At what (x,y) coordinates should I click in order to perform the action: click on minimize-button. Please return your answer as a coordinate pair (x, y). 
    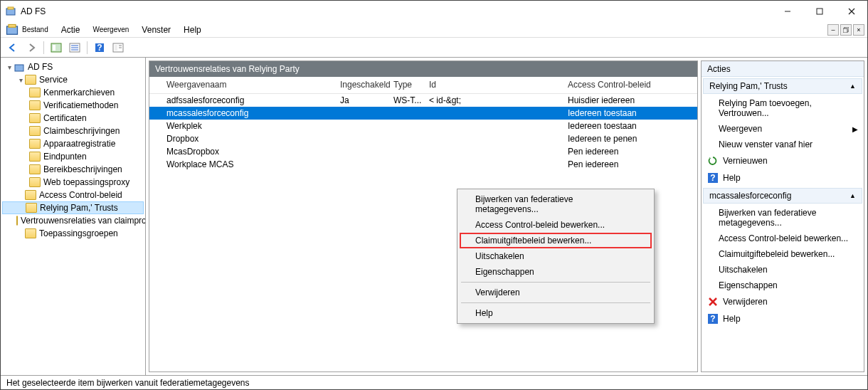
    Looking at the image, I should click on (787, 11).